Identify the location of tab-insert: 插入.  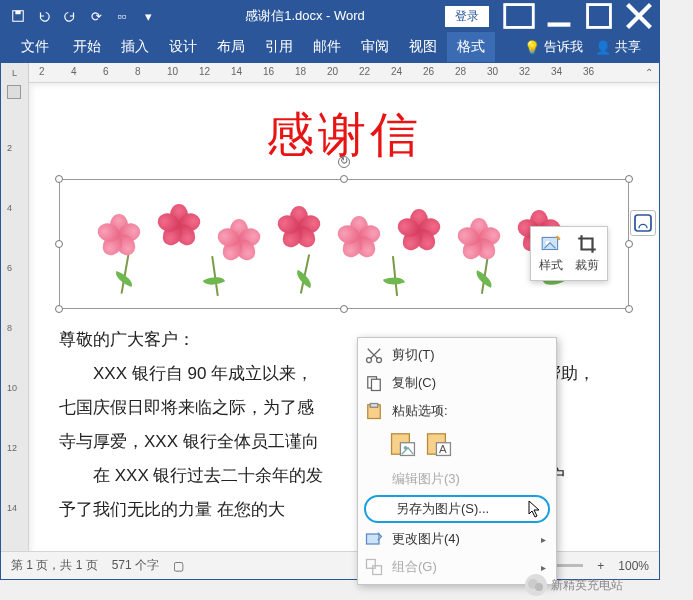
(135, 47).